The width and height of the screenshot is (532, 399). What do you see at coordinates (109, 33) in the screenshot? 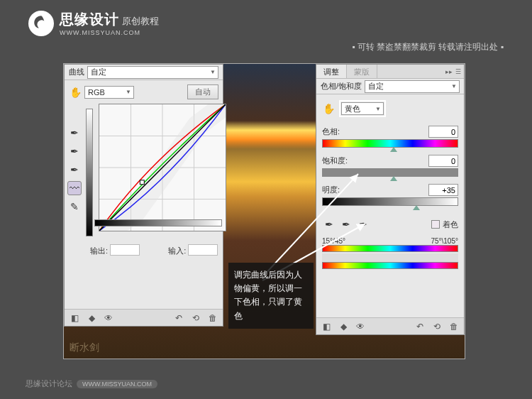
I see `logo-url: WWW.MISSYUAN.COM` at bounding box center [109, 33].